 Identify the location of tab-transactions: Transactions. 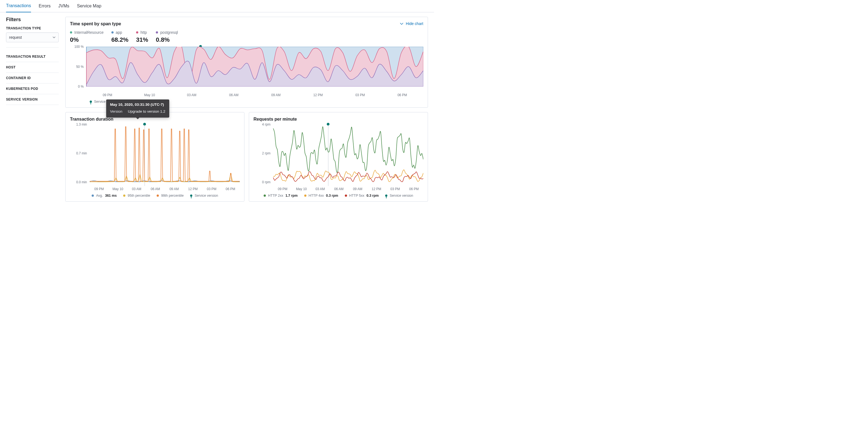
(19, 6).